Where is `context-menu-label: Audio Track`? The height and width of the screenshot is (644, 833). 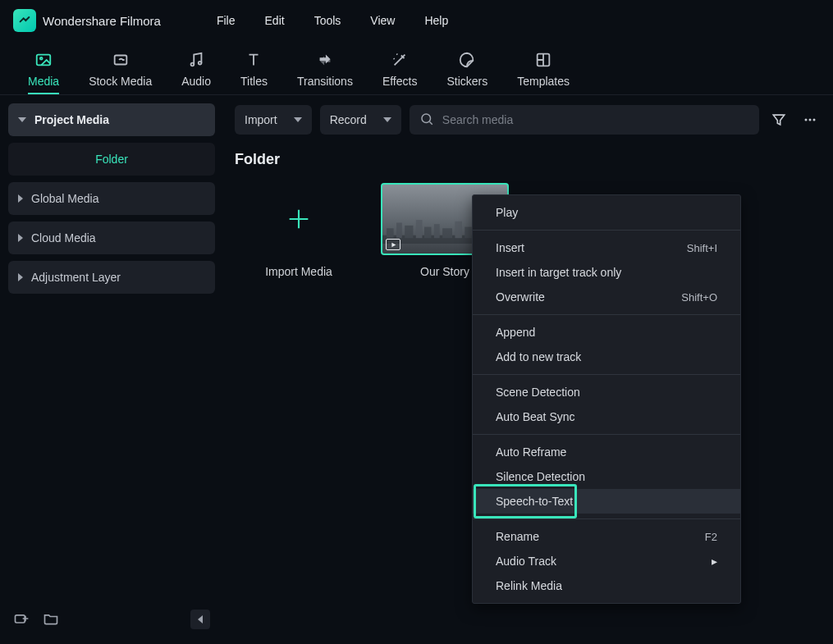
context-menu-label: Audio Track is located at coordinates (526, 561).